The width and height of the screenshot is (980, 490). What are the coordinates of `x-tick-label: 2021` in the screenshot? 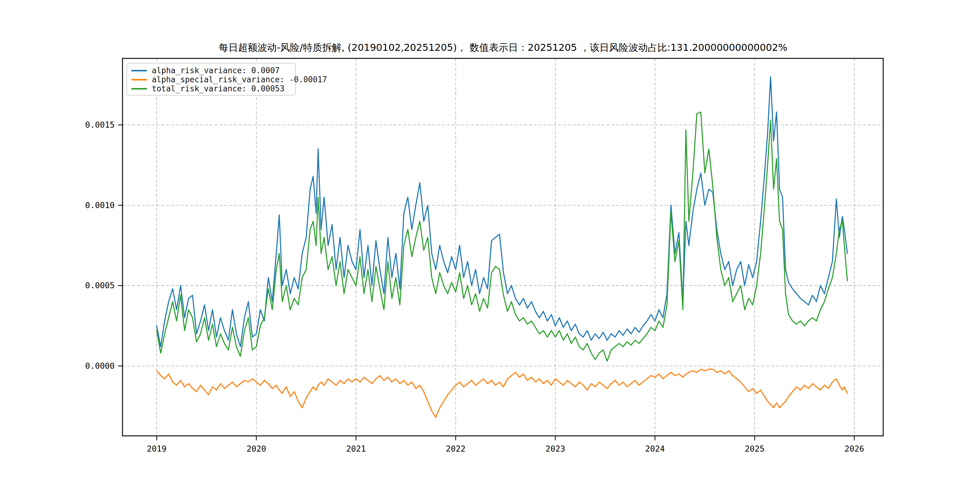 It's located at (356, 449).